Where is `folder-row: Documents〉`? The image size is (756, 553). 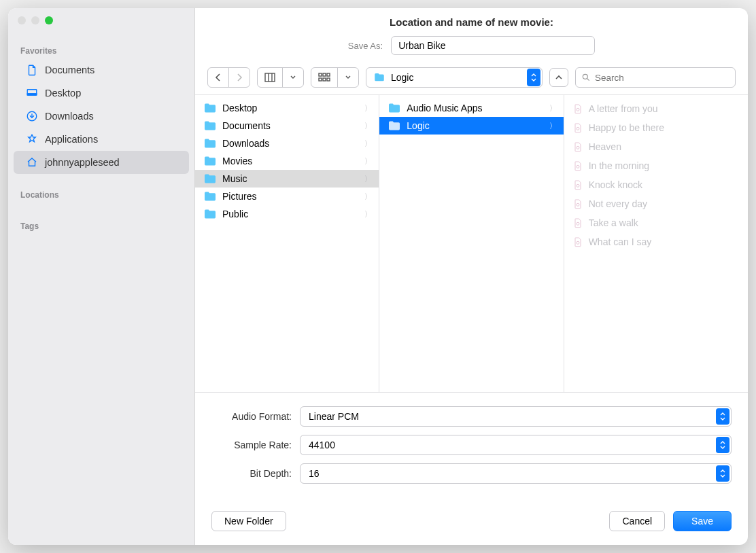
folder-row: Documents〉 is located at coordinates (287, 126).